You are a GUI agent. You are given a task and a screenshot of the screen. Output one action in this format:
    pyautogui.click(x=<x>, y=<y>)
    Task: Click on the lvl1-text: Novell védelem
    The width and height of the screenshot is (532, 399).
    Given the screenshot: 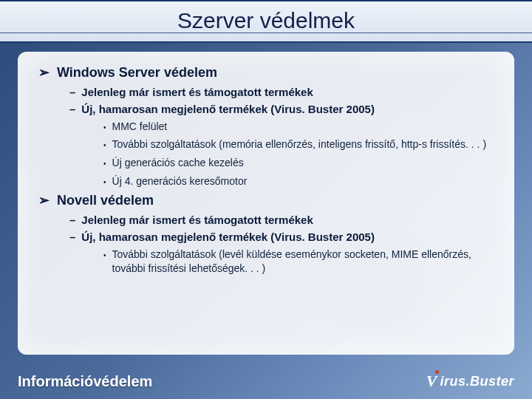 What is the action you would take?
    pyautogui.click(x=105, y=201)
    